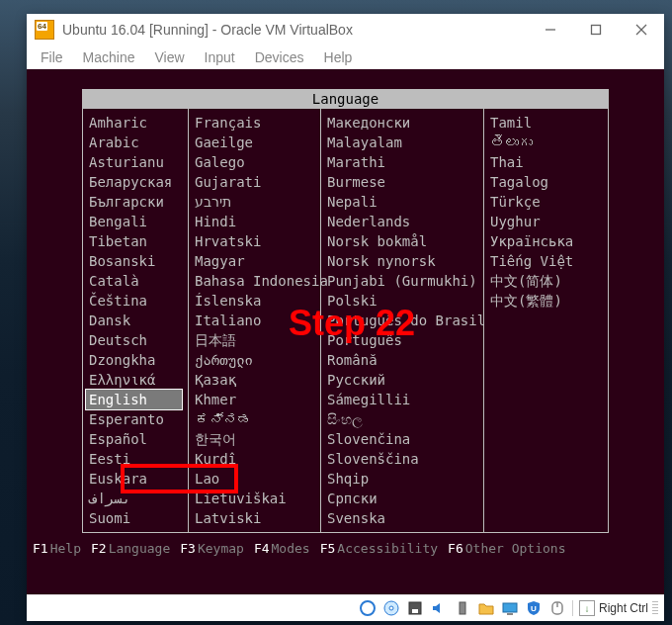 This screenshot has width=672, height=625. What do you see at coordinates (596, 30) in the screenshot?
I see `maximize-button` at bounding box center [596, 30].